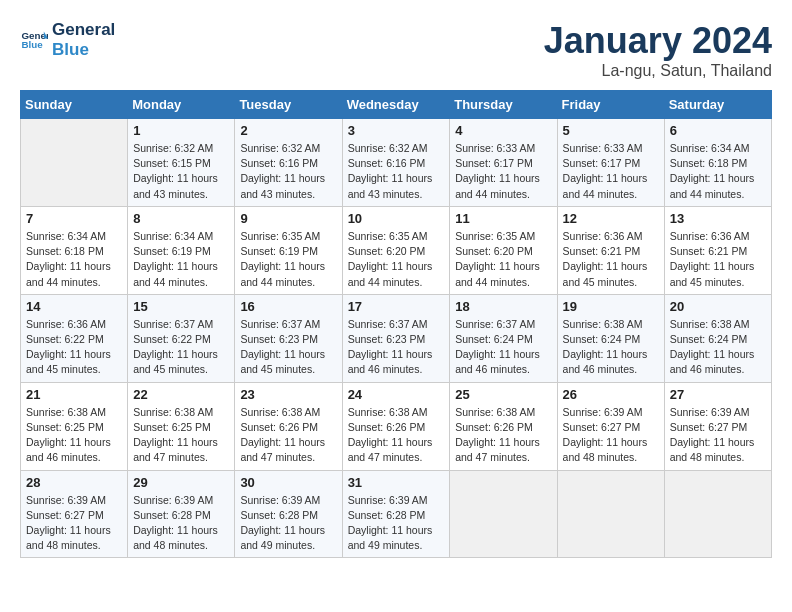 The height and width of the screenshot is (612, 792). Describe the element at coordinates (74, 426) in the screenshot. I see `calendar-cell: 21Sunrise: 6:38 AMSunset: 6:25 PMDayligh…` at that location.